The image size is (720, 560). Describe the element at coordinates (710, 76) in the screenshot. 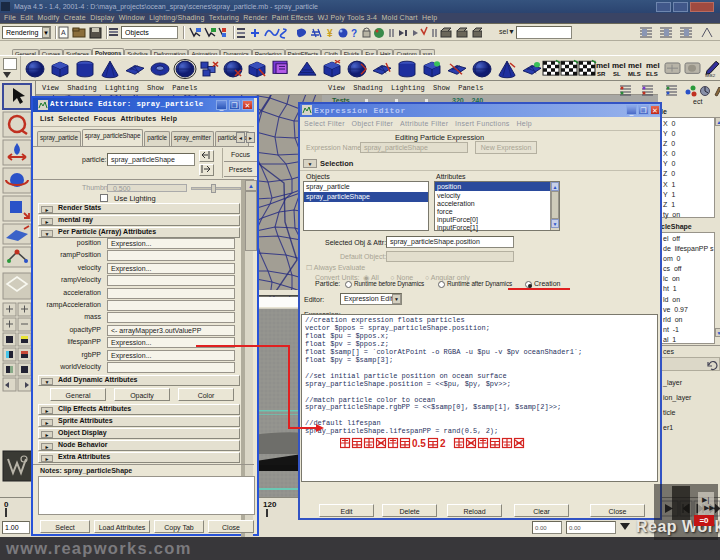

I see `svg-text: MB2` at that location.